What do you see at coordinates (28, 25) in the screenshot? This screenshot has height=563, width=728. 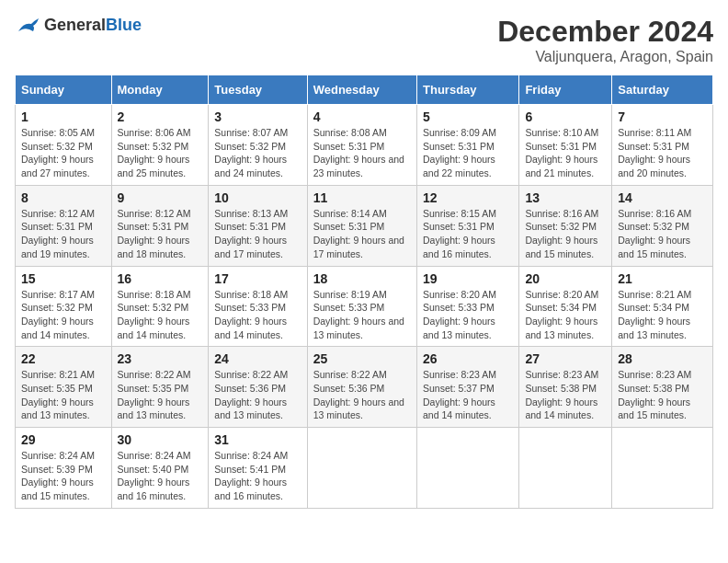 I see `logo-icon` at bounding box center [28, 25].